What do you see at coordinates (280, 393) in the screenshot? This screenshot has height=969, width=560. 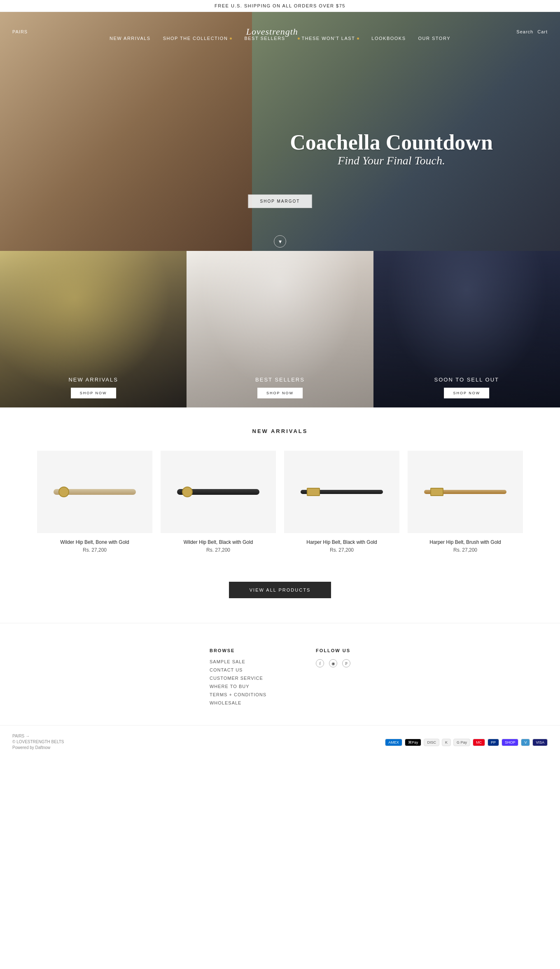 I see `best-sellers-shop-now-button: SHOP NOW` at bounding box center [280, 393].